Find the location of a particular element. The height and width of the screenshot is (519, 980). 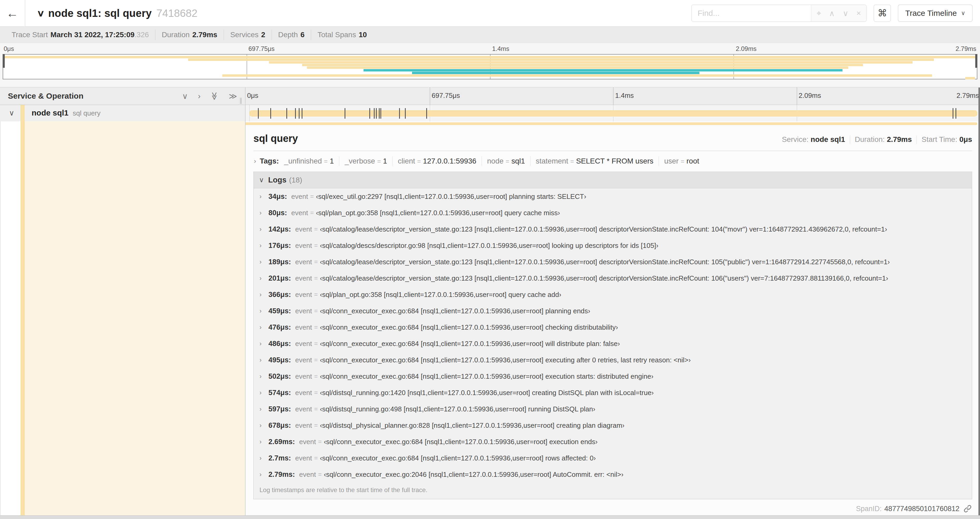

log-entry: › 189μs: event = ‹sql/catalog/lease/desc… is located at coordinates (613, 262).